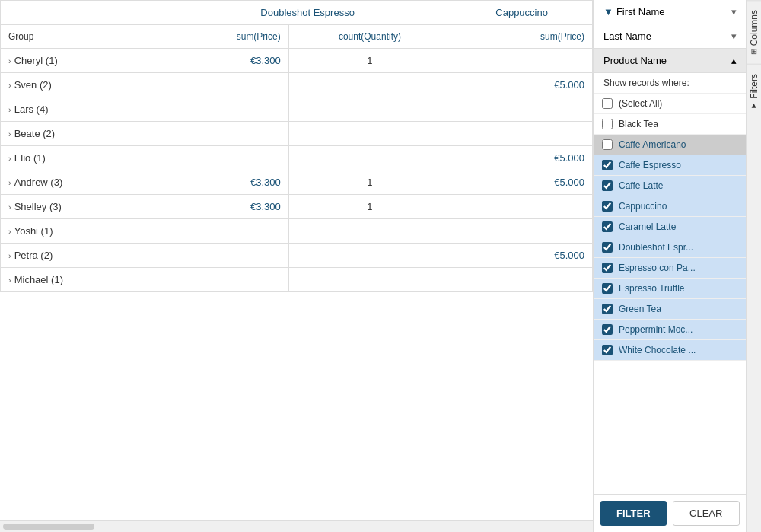 The image size is (761, 532). Describe the element at coordinates (670, 268) in the screenshot. I see `checkbox-item-espresso_con_pa: Espresso con Pa...` at that location.